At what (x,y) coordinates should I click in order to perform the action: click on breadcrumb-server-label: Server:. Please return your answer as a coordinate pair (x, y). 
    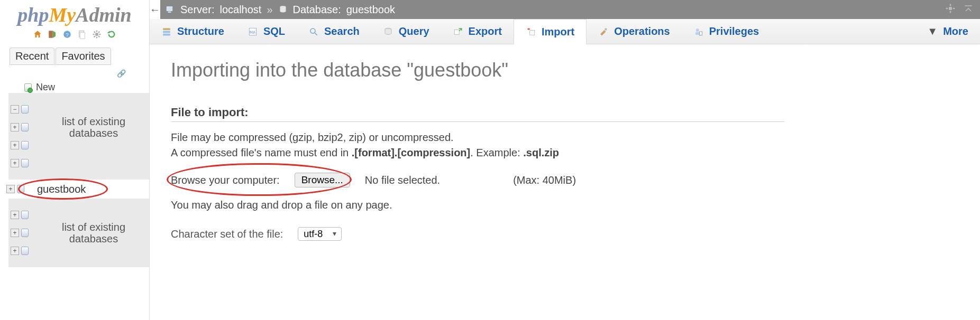
    Looking at the image, I should click on (197, 10).